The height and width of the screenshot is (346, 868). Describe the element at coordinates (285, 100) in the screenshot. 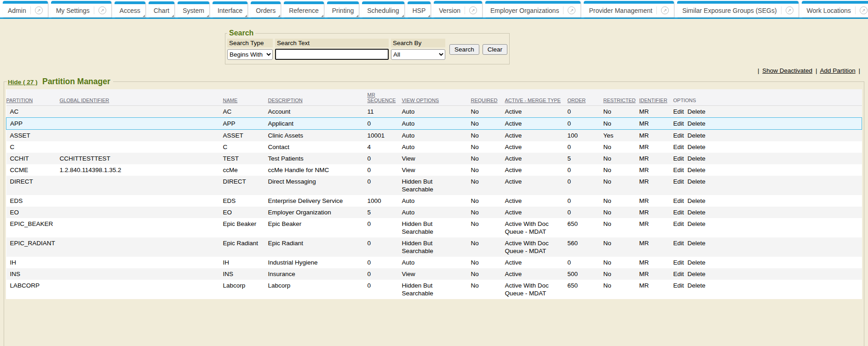

I see `column-header-label: DESCRIPTION` at that location.